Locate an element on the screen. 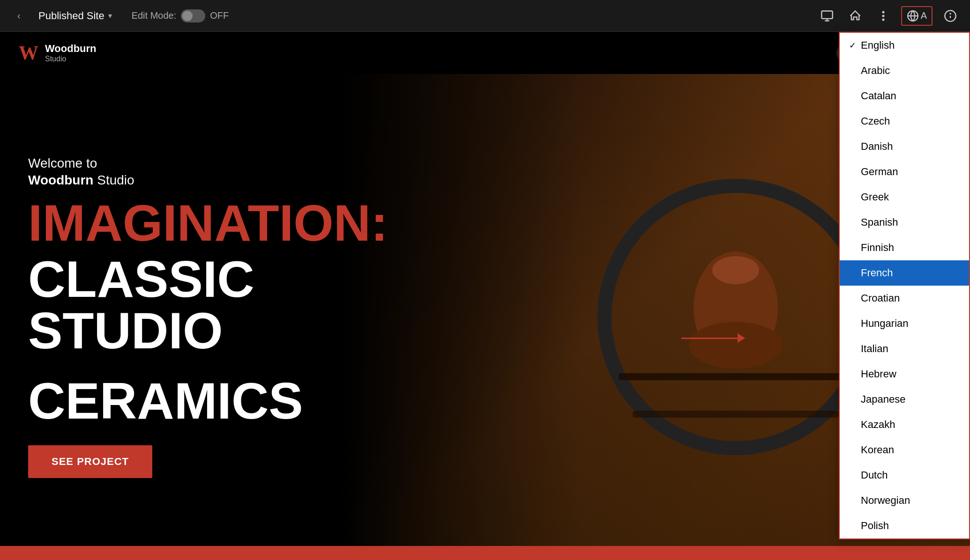 Image resolution: width=970 pixels, height=560 pixels. language-option-english: ✓English is located at coordinates (904, 45).